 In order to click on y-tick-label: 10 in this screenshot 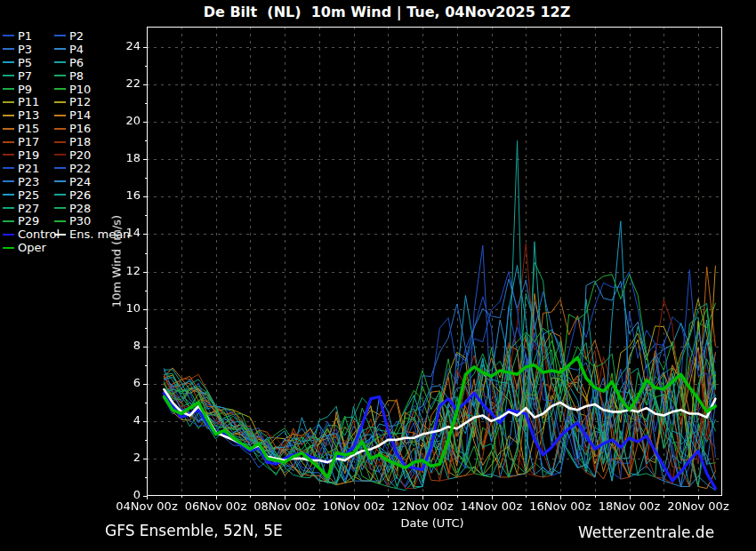, I will do `click(123, 309)`.